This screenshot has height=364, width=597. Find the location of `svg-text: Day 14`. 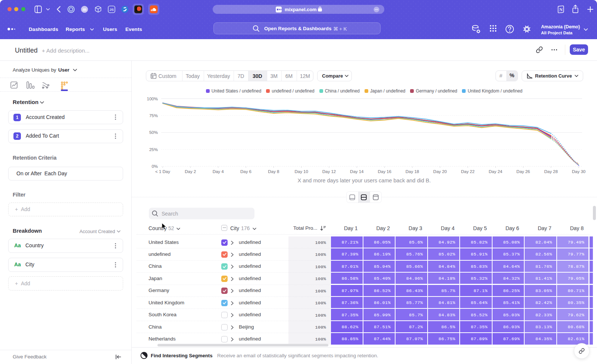

svg-text: Day 14 is located at coordinates (357, 172).